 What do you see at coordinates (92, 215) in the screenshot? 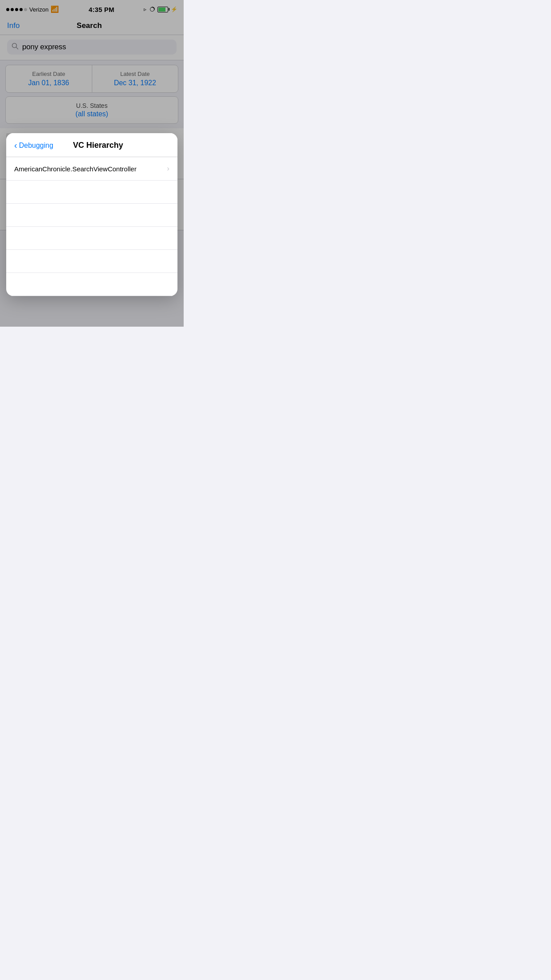
I see `vc-hierarchy-panel: ‹ Debugging VC Hierarchy AmericanChronic…` at bounding box center [92, 215].